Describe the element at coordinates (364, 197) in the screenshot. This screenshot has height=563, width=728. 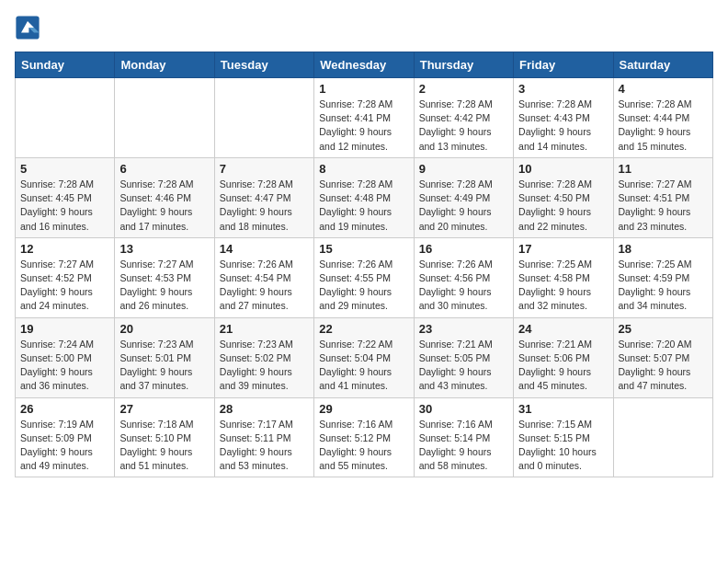
I see `calendar-week-row: 5 Sunrise: 7:28 AM Sunset: 4:45 PM Dayli…` at that location.